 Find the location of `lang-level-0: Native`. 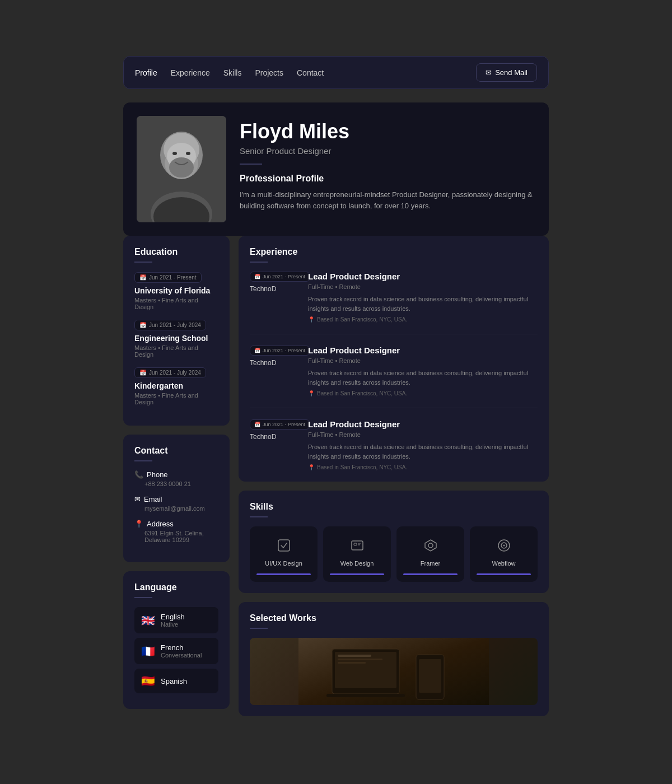

lang-level-0: Native is located at coordinates (172, 624).